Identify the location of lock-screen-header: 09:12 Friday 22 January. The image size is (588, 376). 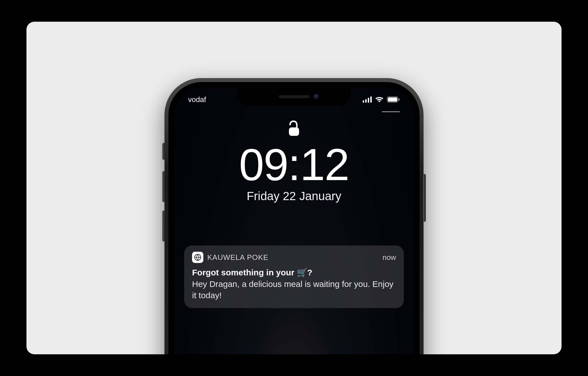
(294, 162).